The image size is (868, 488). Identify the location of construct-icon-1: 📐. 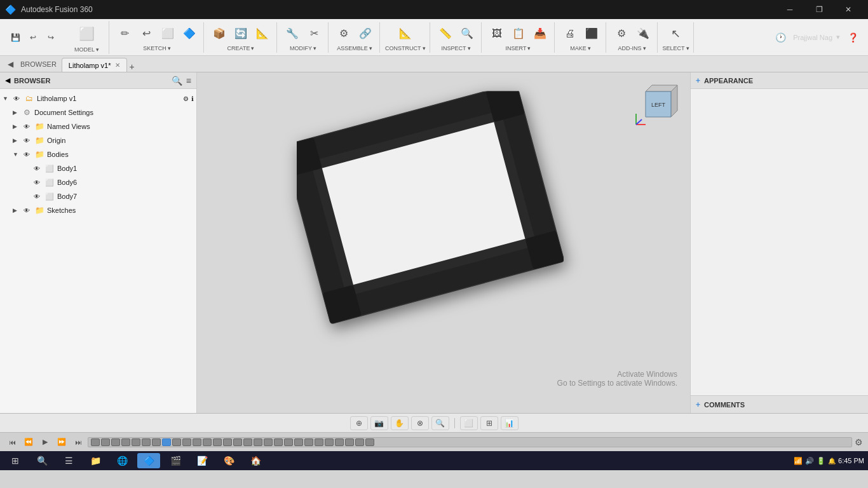
(405, 34).